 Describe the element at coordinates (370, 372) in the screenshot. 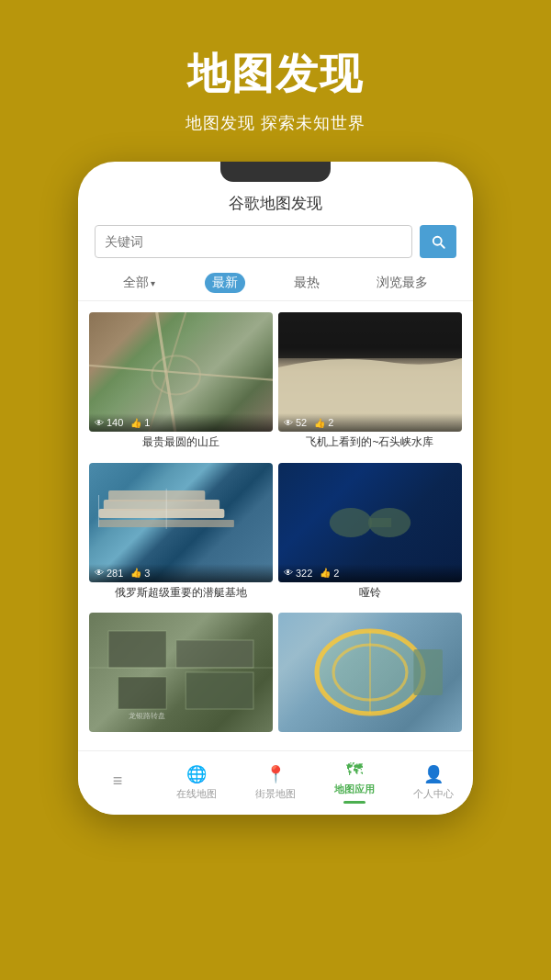

I see `map-image-shore: 👁 52 👍 2` at that location.